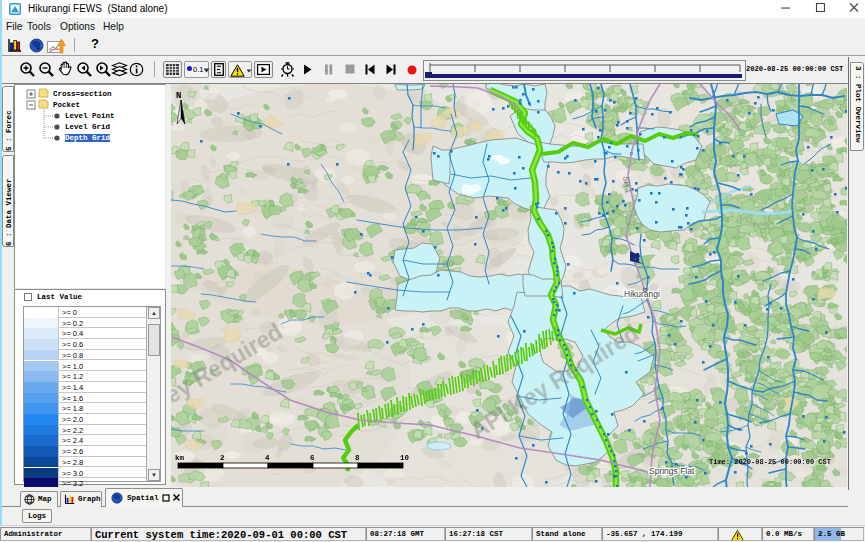  What do you see at coordinates (642, 294) in the screenshot?
I see `svg-text: Hikurangi` at bounding box center [642, 294].